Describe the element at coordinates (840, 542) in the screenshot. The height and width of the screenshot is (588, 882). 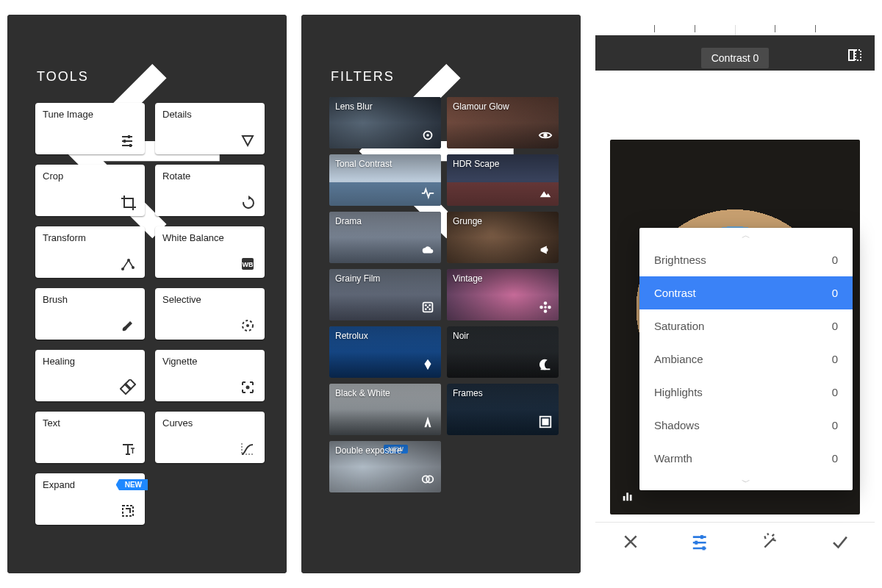
I see `apply-button` at that location.